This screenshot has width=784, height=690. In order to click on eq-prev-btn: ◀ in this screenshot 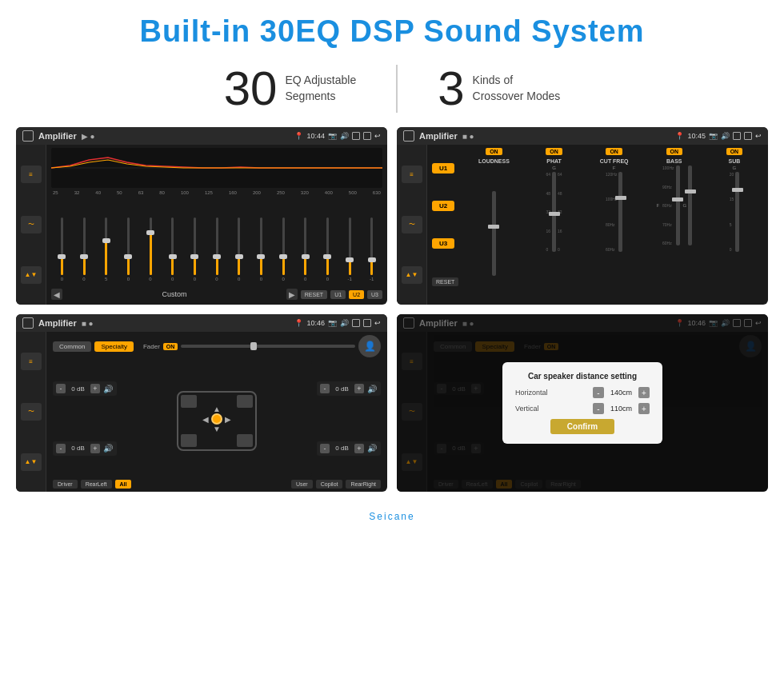, I will do `click(57, 294)`.